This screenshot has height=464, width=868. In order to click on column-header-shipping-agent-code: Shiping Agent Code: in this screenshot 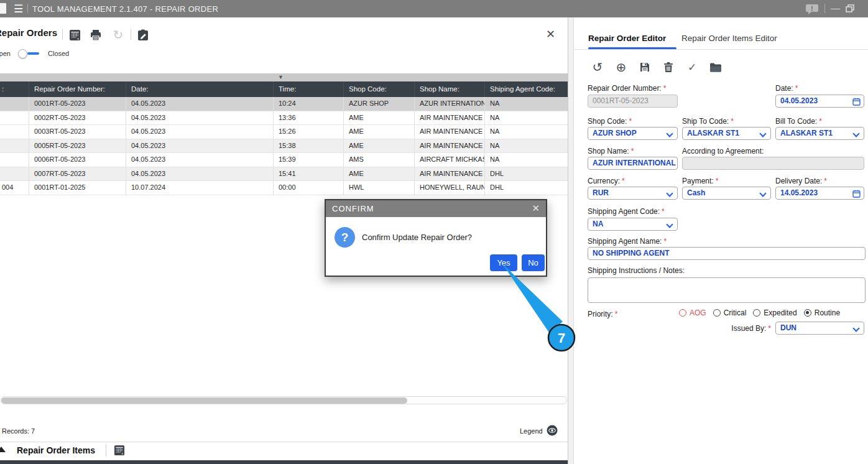, I will do `click(526, 90)`.